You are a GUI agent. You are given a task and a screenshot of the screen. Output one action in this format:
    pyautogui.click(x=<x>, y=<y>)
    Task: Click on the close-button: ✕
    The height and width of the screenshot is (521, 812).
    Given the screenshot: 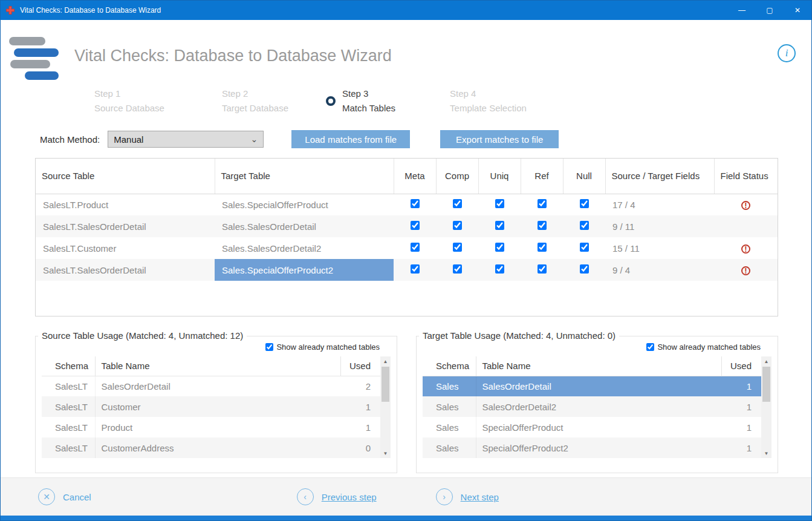 What is the action you would take?
    pyautogui.click(x=797, y=10)
    